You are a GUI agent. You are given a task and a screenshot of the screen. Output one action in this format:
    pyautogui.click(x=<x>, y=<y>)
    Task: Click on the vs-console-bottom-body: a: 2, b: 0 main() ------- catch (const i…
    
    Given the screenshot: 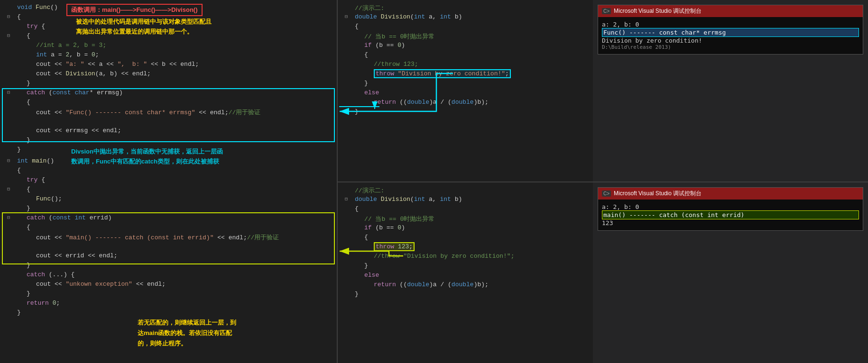 What is the action you would take?
    pyautogui.click(x=730, y=215)
    